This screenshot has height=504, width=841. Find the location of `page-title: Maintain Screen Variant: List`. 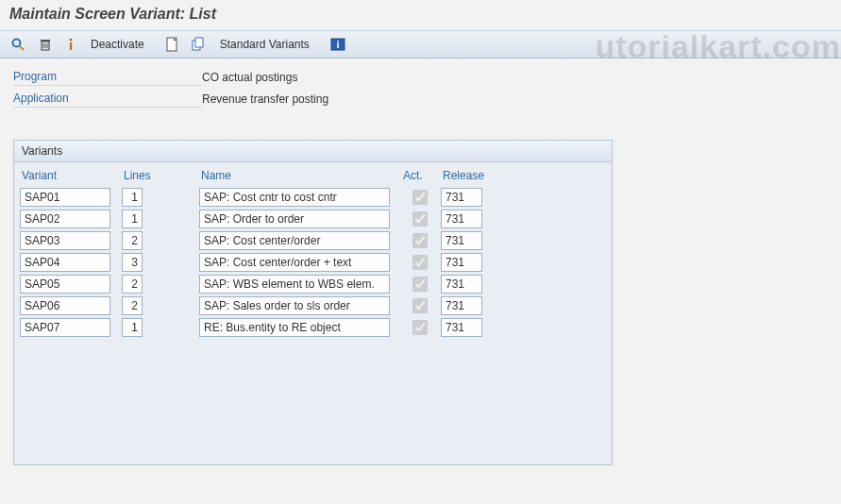

page-title: Maintain Screen Variant: List is located at coordinates (113, 13).